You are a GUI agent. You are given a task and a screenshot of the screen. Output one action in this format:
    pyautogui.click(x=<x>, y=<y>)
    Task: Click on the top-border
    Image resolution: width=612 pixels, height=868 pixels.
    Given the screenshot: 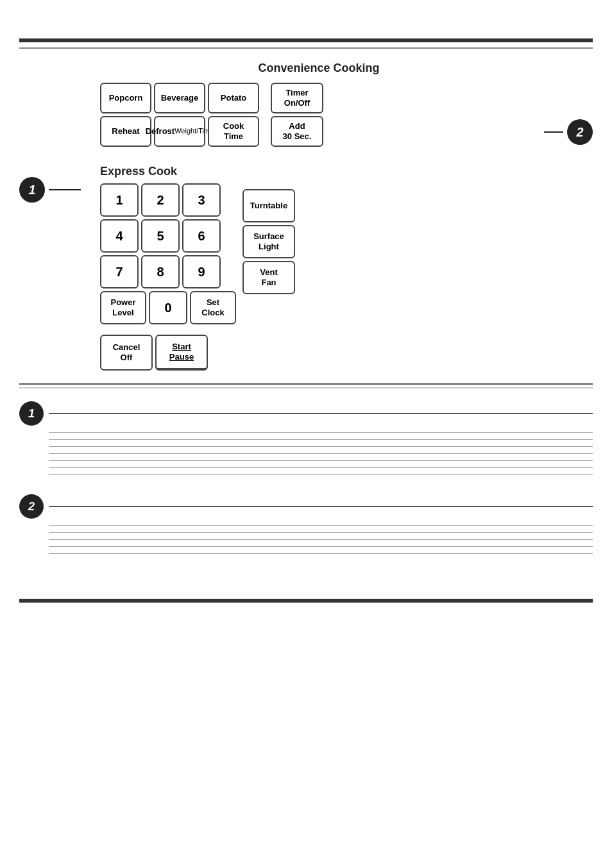 What is the action you would take?
    pyautogui.click(x=306, y=40)
    